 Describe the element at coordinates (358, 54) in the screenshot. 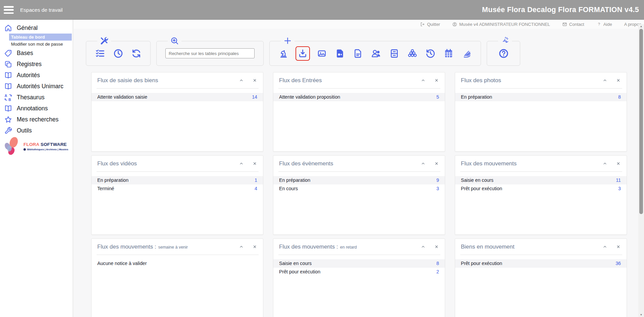

I see `document-button` at that location.